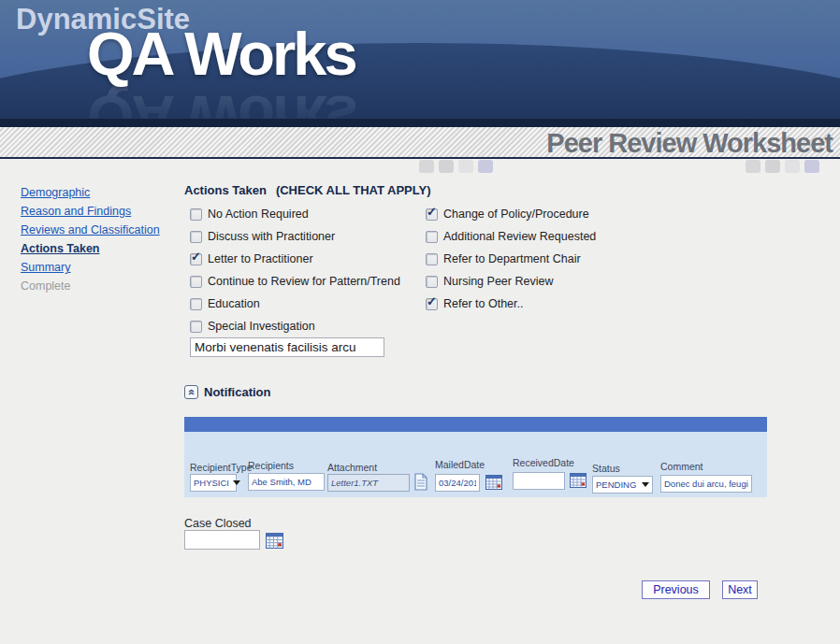  Describe the element at coordinates (475, 465) in the screenshot. I see `notification-table-row: RecipientType PHYSICI Recipients Attachm…` at that location.